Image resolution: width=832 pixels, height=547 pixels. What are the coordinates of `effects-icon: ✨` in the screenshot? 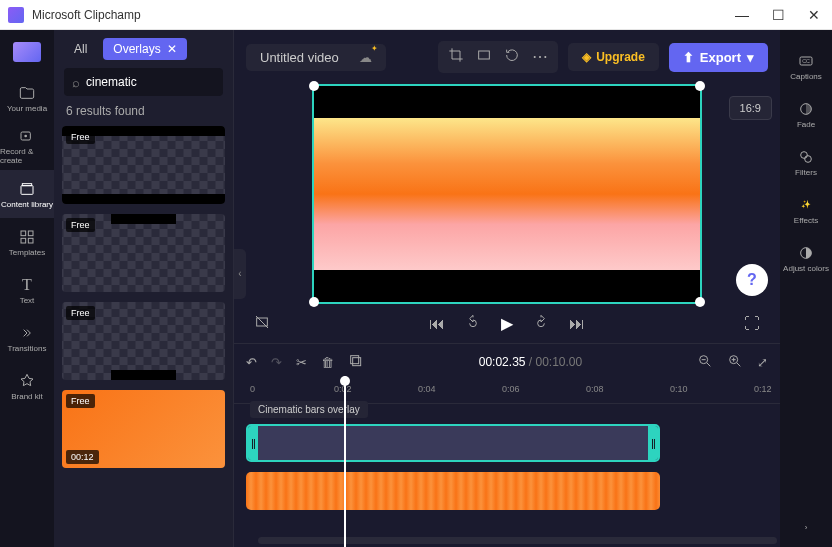 It's located at (806, 205).